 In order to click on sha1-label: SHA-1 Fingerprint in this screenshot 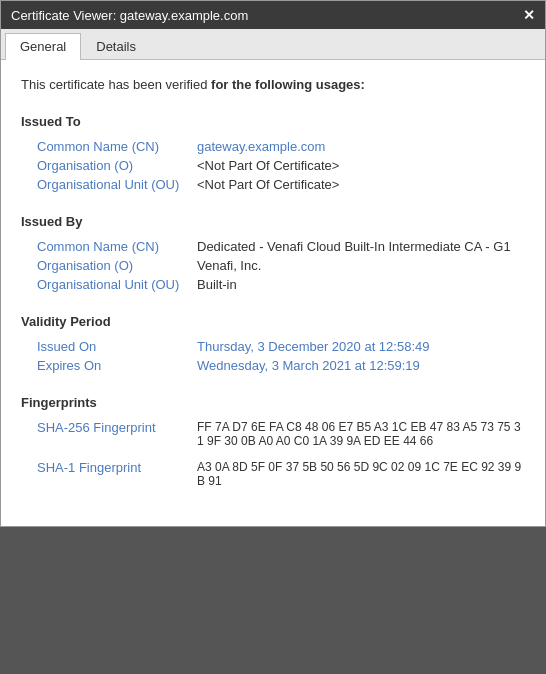, I will do `click(117, 474)`.